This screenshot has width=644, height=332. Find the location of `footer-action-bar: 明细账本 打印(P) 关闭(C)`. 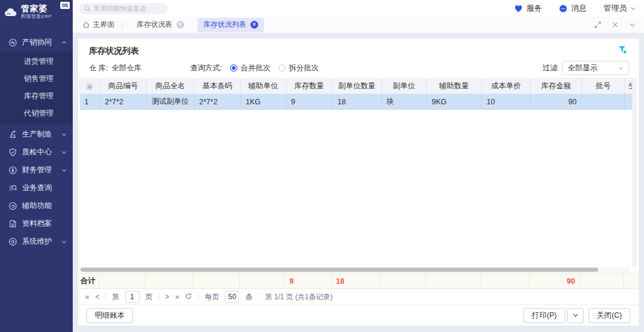

footer-action-bar: 明细账本 打印(P) 关闭(C) is located at coordinates (358, 315).